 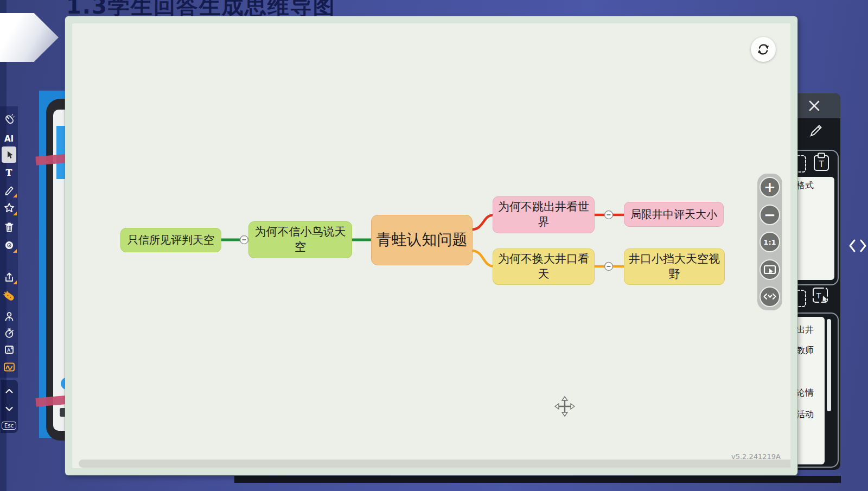 What do you see at coordinates (544, 267) in the screenshot?
I see `mindmap-node-bottomright-child: 为何不换大井口看天` at bounding box center [544, 267].